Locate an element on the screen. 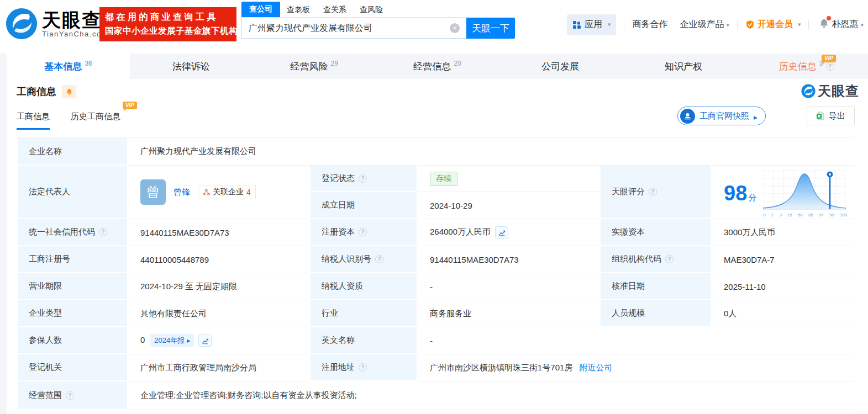  promo-line1: 都在用的商业查询工具 is located at coordinates (168, 18).